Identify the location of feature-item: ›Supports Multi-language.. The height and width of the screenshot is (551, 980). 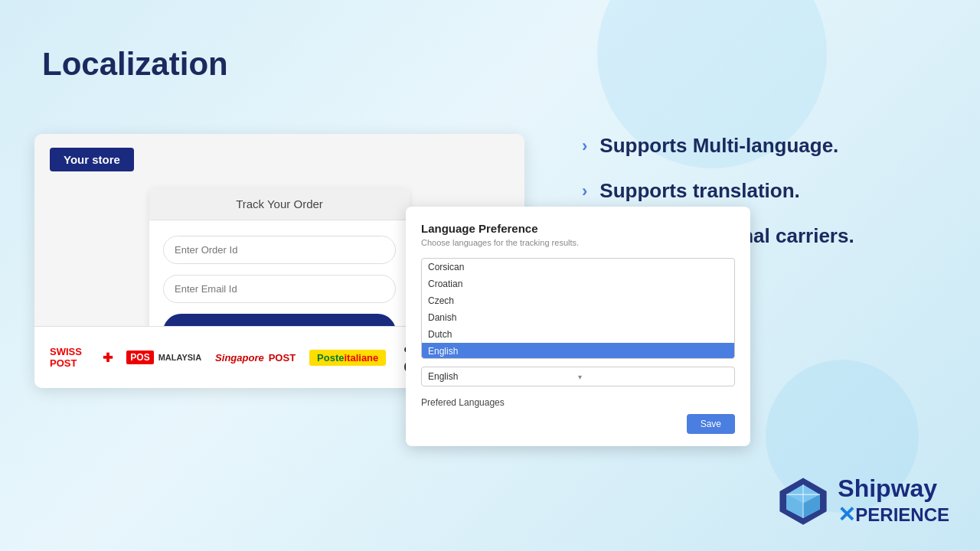
(718, 145).